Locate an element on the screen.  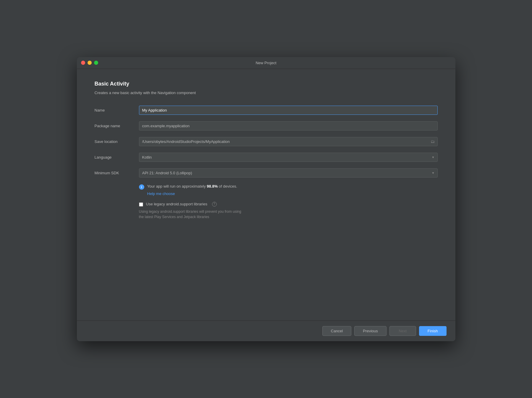
close-button is located at coordinates (83, 63).